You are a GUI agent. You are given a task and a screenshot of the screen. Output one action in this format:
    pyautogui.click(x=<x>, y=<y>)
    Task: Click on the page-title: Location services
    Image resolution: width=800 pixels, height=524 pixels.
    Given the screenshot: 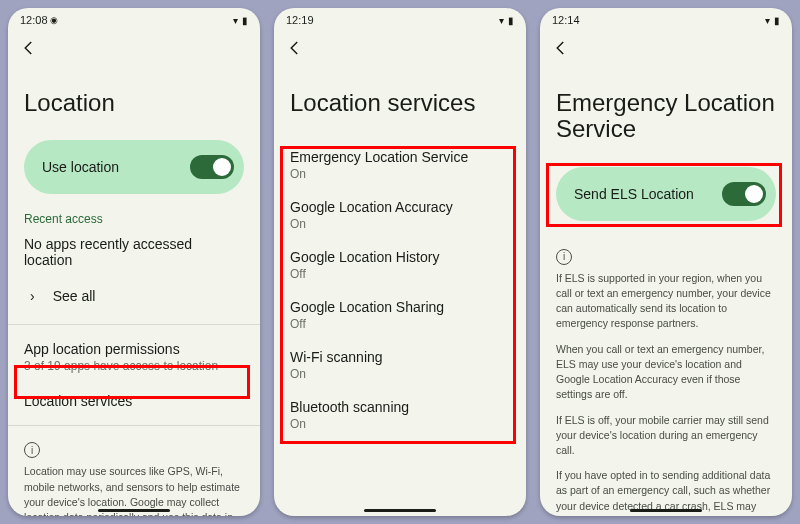 What is the action you would take?
    pyautogui.click(x=400, y=103)
    